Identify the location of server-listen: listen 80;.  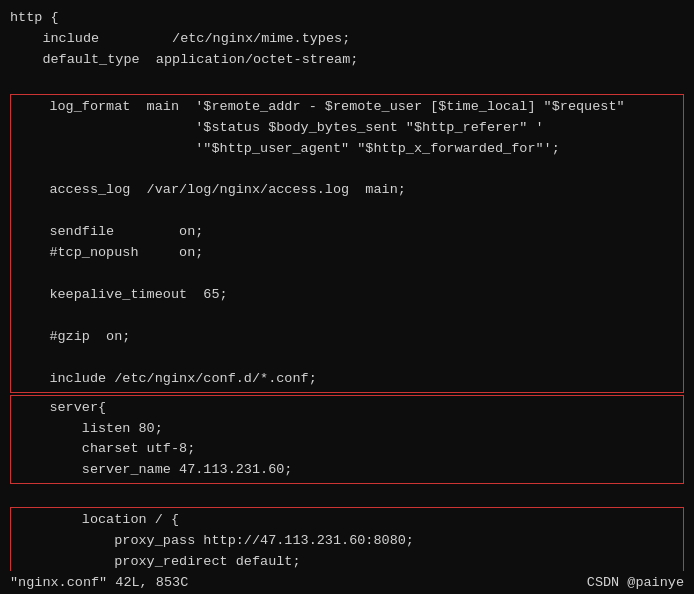
(347, 430).